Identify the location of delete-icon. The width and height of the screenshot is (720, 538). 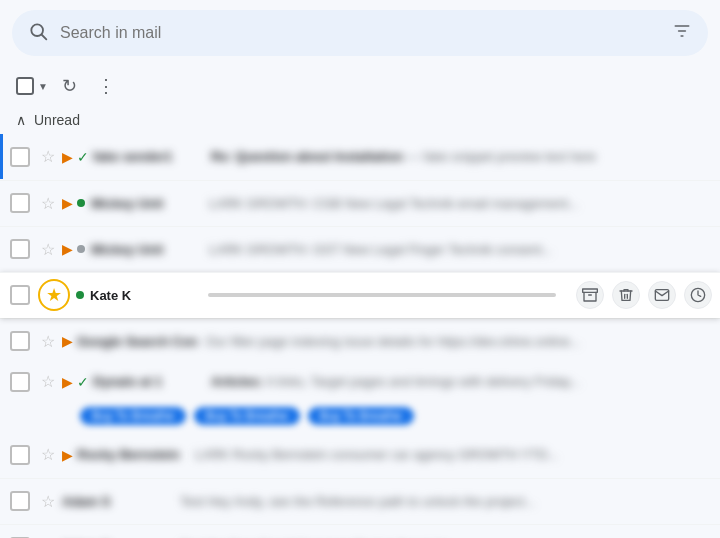
(626, 295).